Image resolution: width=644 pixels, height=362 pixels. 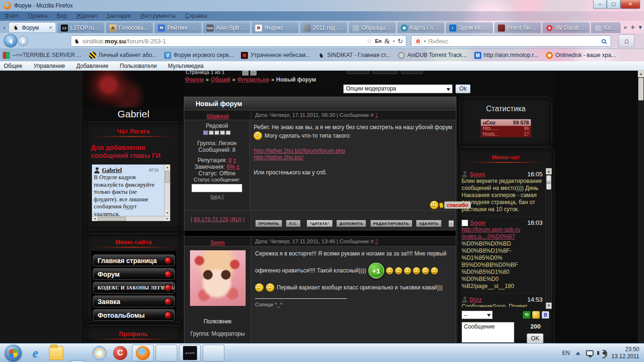 What do you see at coordinates (194, 80) in the screenshot?
I see `breadcrumb-forum: Форум` at bounding box center [194, 80].